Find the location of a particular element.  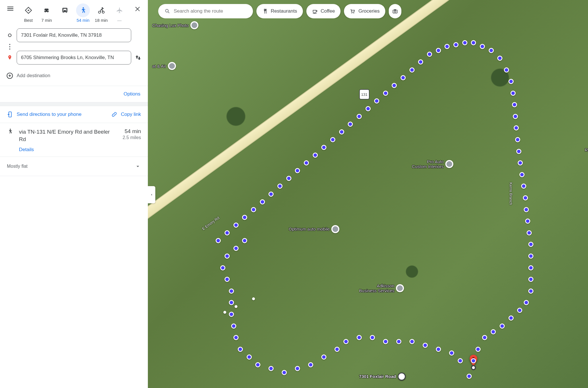

poi-heat-air: at & Air is located at coordinates (164, 66).